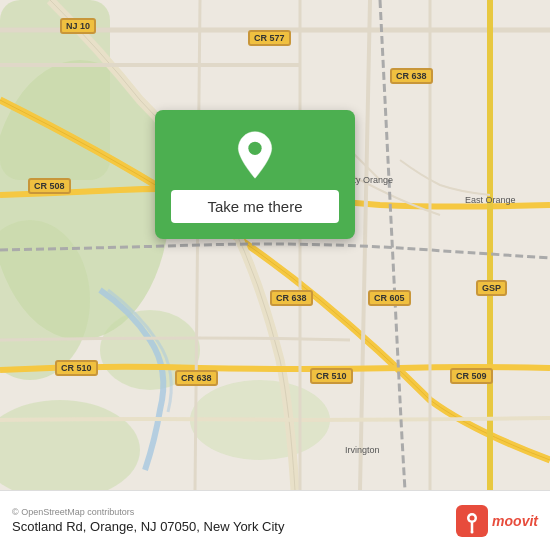 The image size is (550, 550). What do you see at coordinates (270, 38) in the screenshot?
I see `road-badge-cr577: CR 577` at bounding box center [270, 38].